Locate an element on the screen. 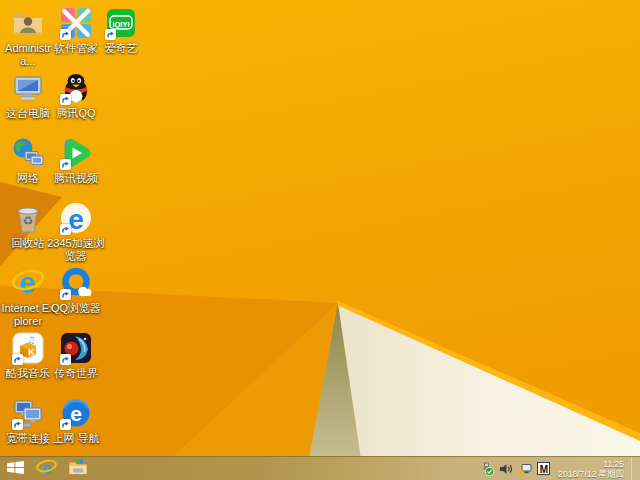 Image resolution: width=640 pixels, height=480 pixels. windows-logo-icon is located at coordinates (16, 469).